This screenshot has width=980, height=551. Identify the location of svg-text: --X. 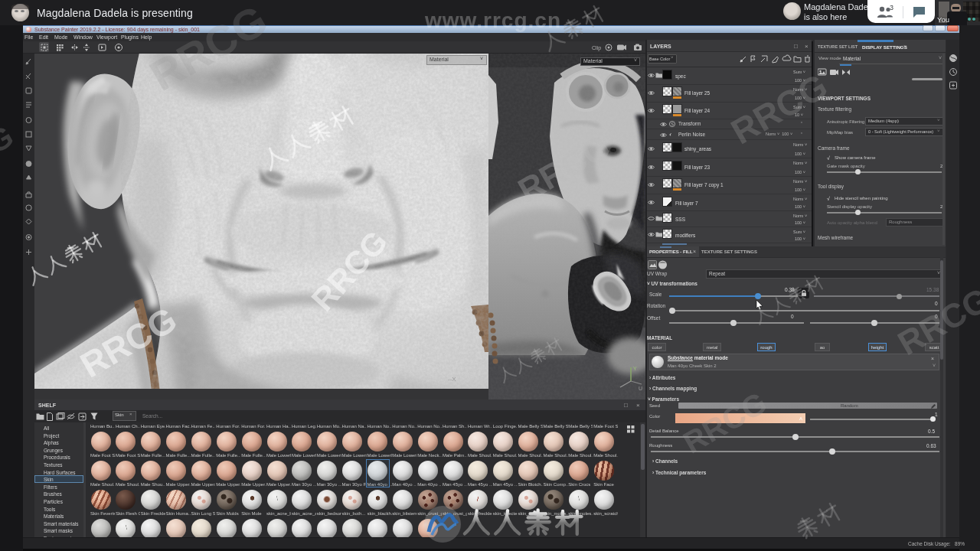
(452, 380).